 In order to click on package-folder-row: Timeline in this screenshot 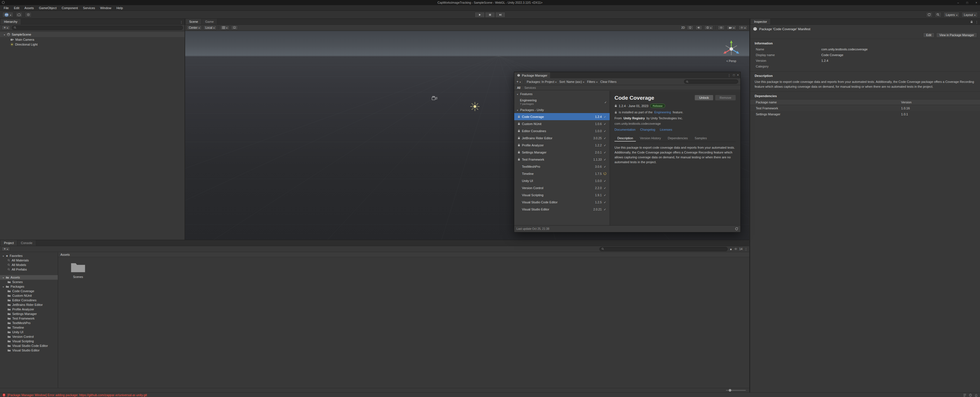, I will do `click(29, 327)`.